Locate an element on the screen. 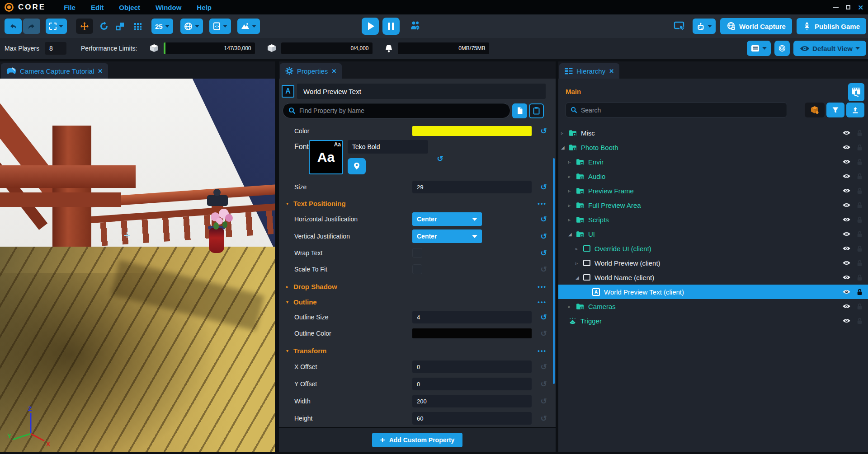  section-drop-shadow: ▸ Drop Shadow ••• is located at coordinates (417, 286).